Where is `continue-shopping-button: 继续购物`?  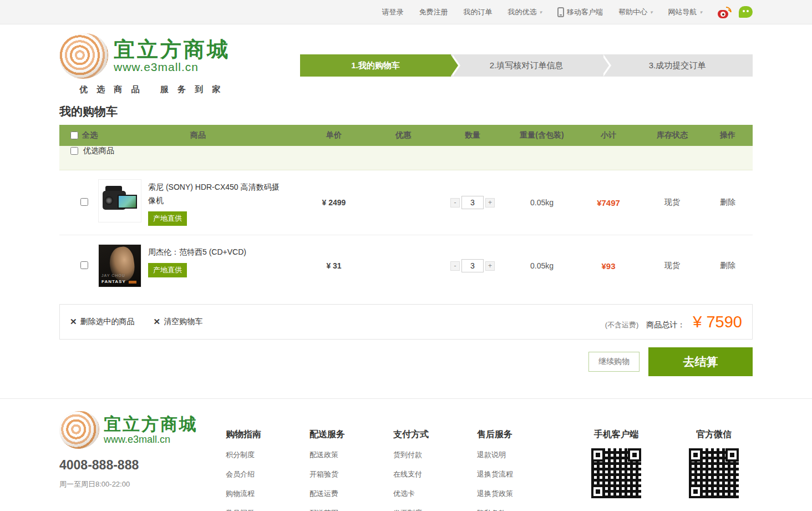
continue-shopping-button: 继续购物 is located at coordinates (614, 362).